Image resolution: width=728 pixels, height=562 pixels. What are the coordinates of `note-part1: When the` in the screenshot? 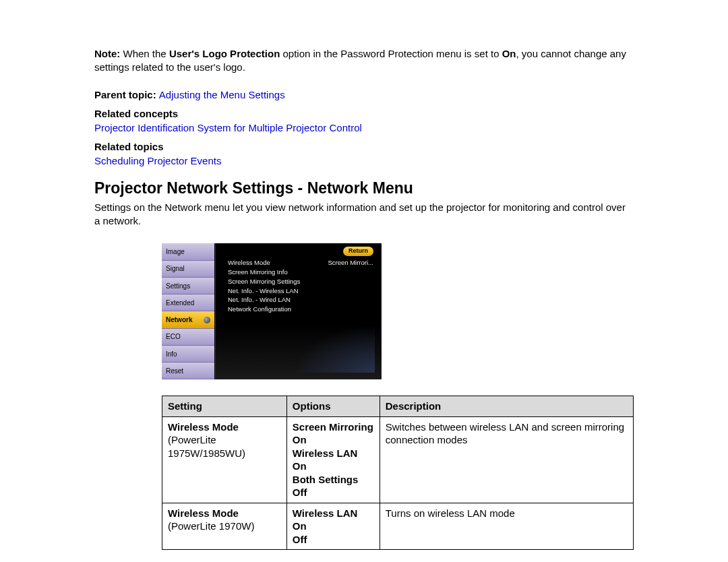 It's located at (144, 54).